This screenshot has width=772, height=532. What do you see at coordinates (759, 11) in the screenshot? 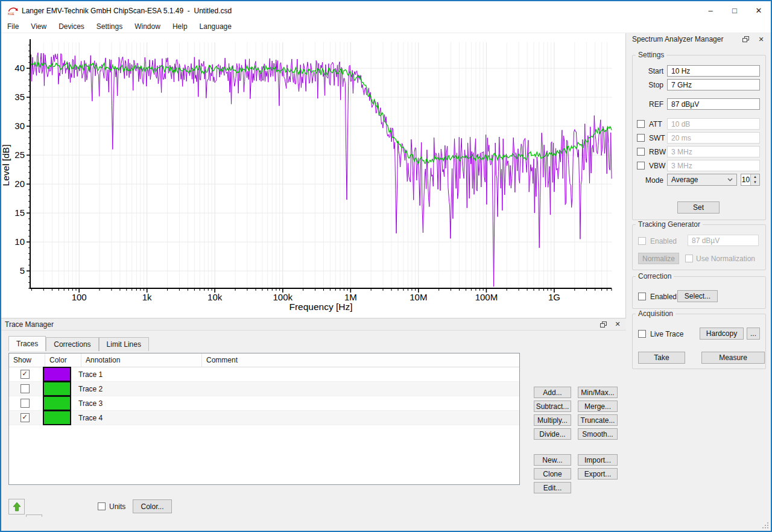
I see `close-button: ✕` at bounding box center [759, 11].